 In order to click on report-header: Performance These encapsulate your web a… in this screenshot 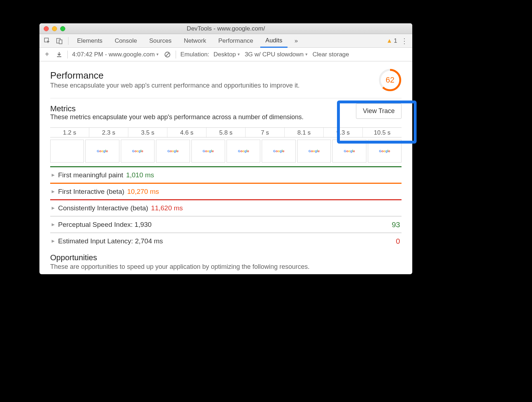, I will do `click(226, 81)`.